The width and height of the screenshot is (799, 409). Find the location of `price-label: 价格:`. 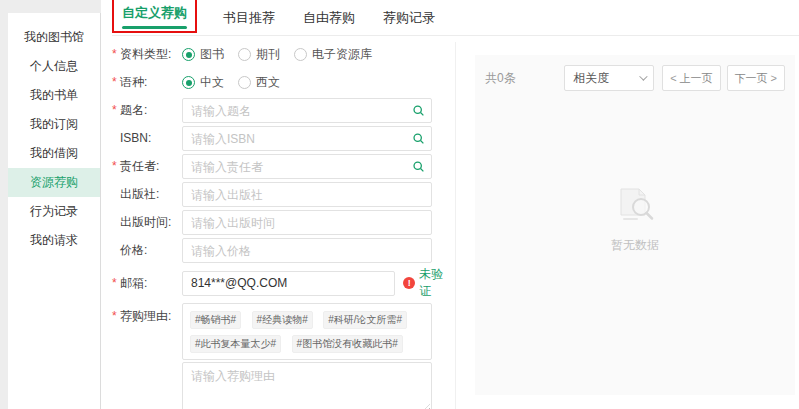

price-label: 价格: is located at coordinates (147, 250).